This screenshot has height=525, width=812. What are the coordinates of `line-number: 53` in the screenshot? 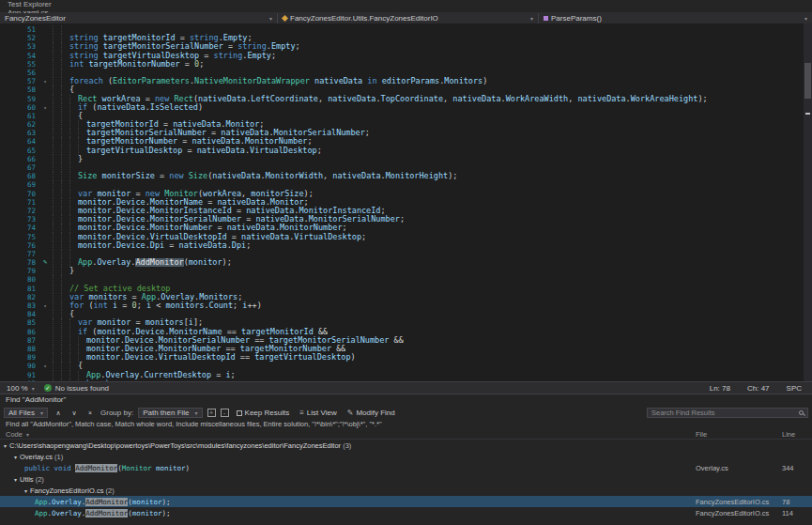 It's located at (20, 47).